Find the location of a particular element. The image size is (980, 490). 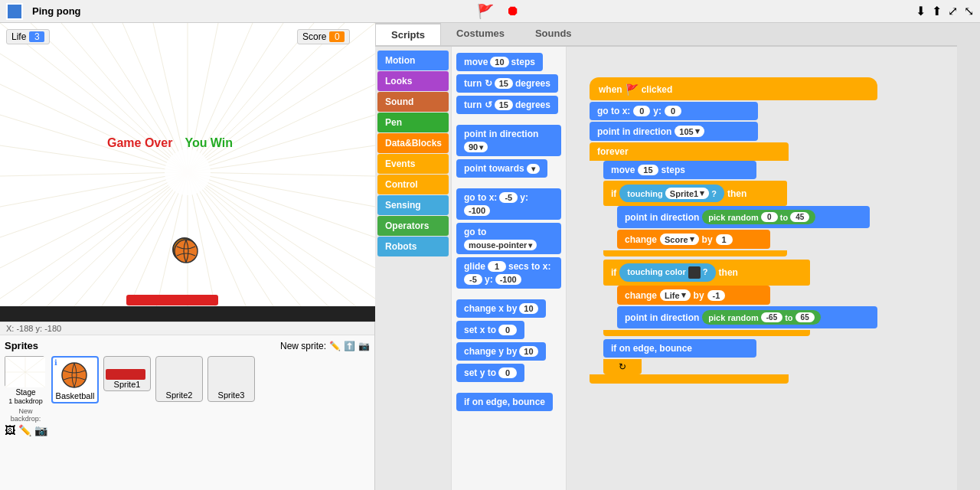

sprite2-label: Sprite2 is located at coordinates (179, 395).